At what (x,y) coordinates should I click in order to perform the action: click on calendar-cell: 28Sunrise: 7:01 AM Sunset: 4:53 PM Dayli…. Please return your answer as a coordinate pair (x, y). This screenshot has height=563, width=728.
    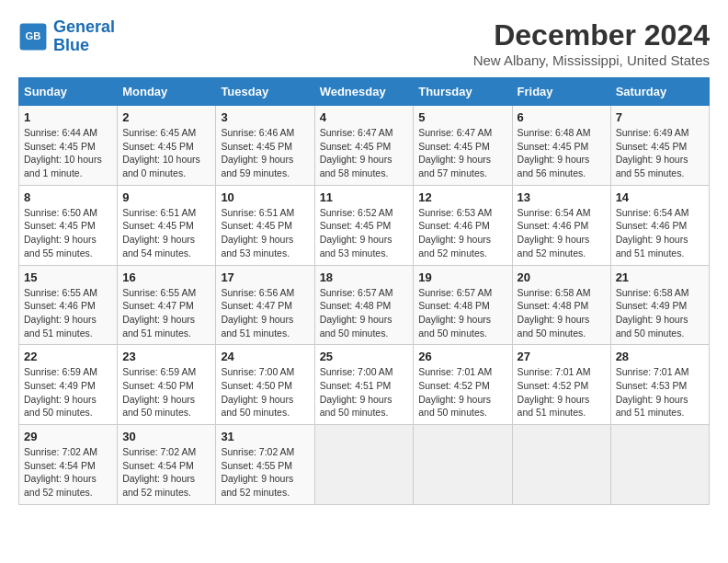
    Looking at the image, I should click on (660, 385).